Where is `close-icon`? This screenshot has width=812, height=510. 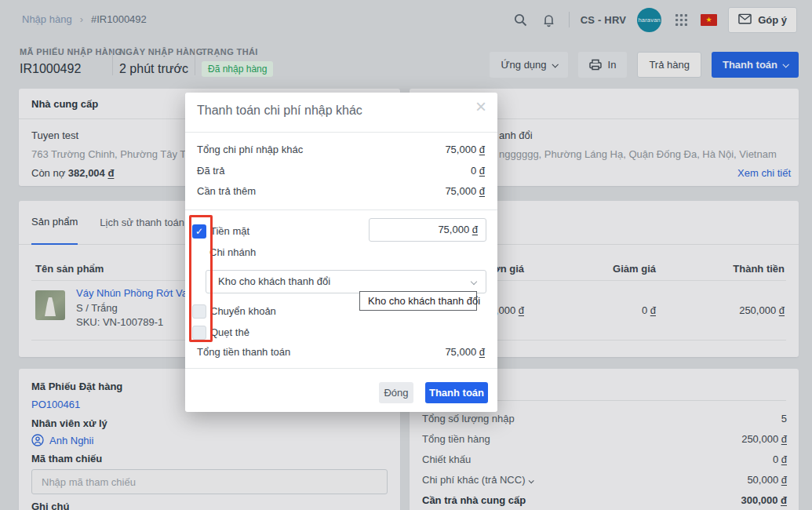
close-icon is located at coordinates (481, 107).